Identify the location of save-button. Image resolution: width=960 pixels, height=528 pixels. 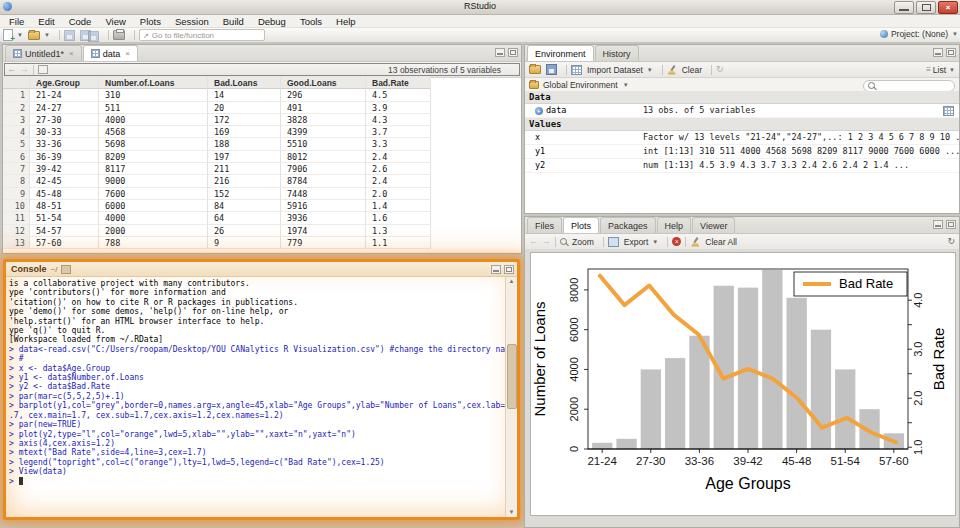
(70, 36).